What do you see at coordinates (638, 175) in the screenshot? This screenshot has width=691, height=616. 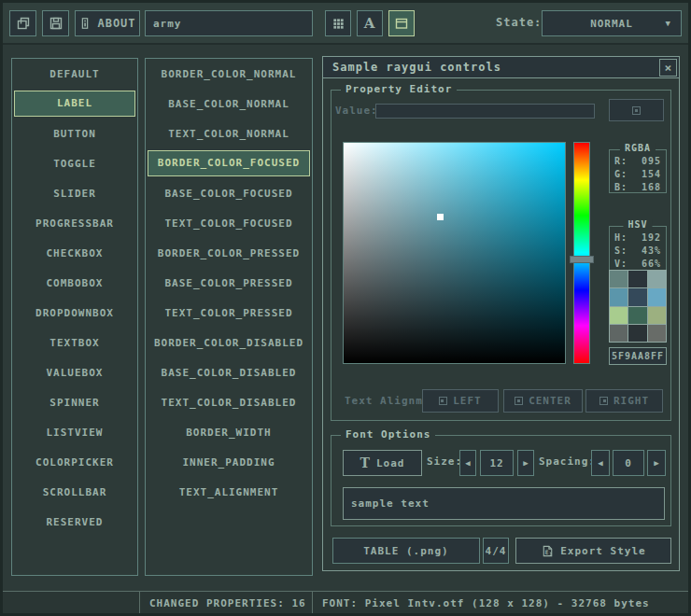 I see `rgba-green-row: G: 154` at bounding box center [638, 175].